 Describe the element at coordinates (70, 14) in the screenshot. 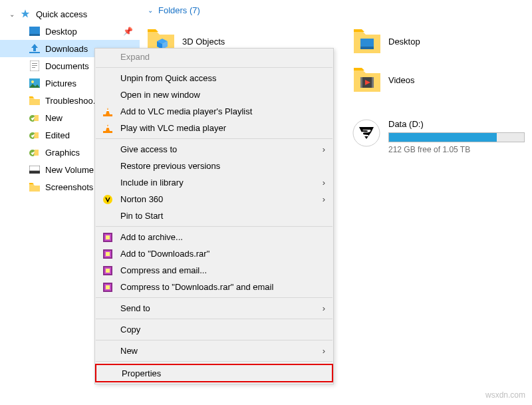

I see `quick-access-root: ⌄ Quick access` at that location.